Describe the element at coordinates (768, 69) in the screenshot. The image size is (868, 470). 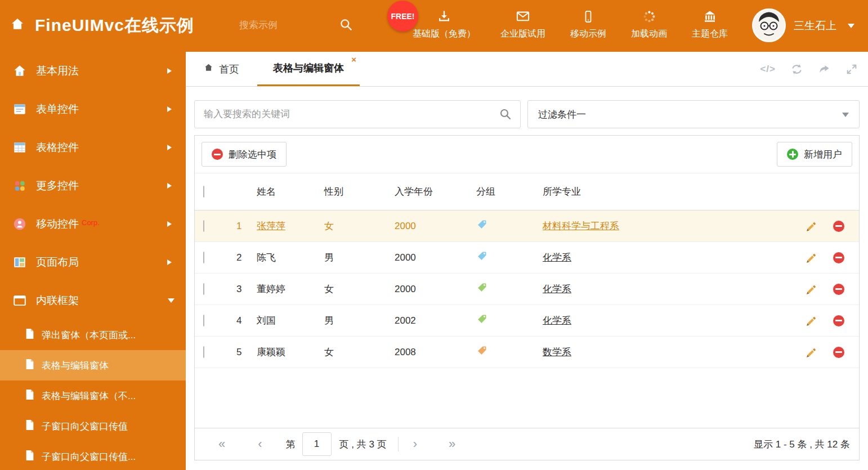
I see `source-code-icon: </>` at that location.